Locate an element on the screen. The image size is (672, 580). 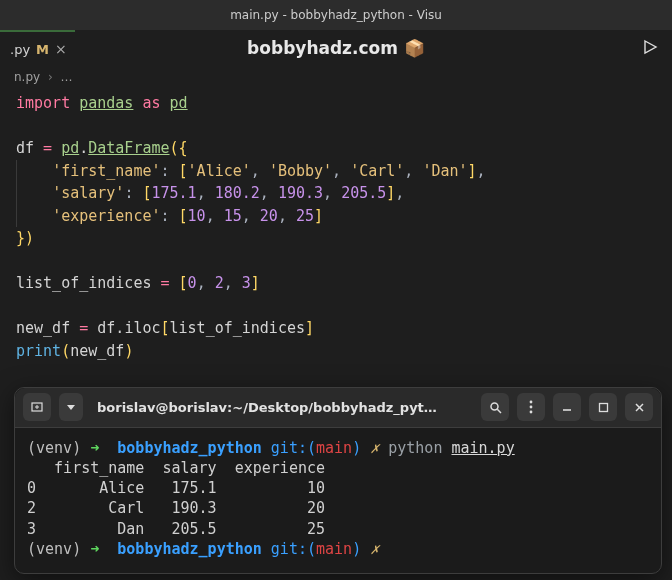
brand-overlay: bobbyhadz.com 📦 is located at coordinates (336, 48).